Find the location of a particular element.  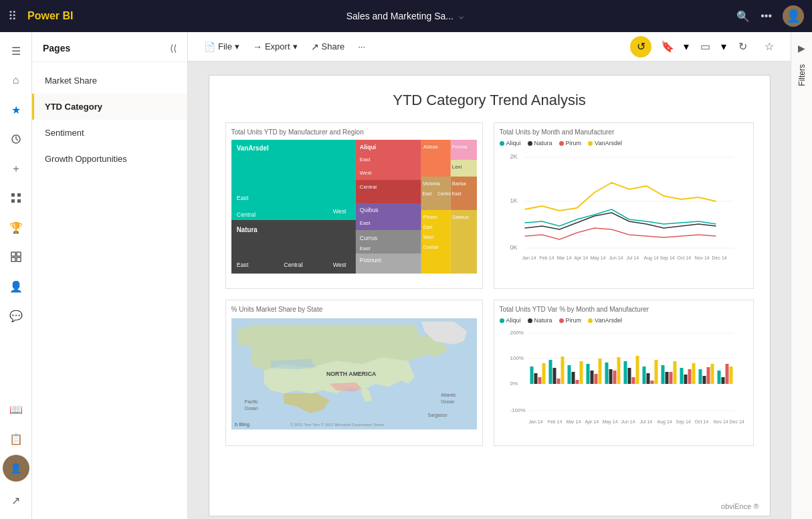

nav-learn-icon: 📖 is located at coordinates (16, 409).